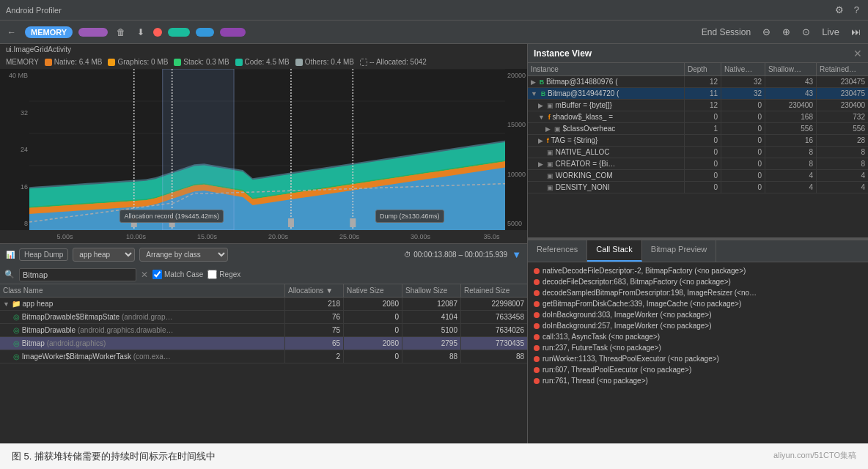 This screenshot has width=868, height=469. Describe the element at coordinates (264, 330) in the screenshot. I see `table-row: ◎ BitmapDrawable (android.graphics.drawa…` at that location.